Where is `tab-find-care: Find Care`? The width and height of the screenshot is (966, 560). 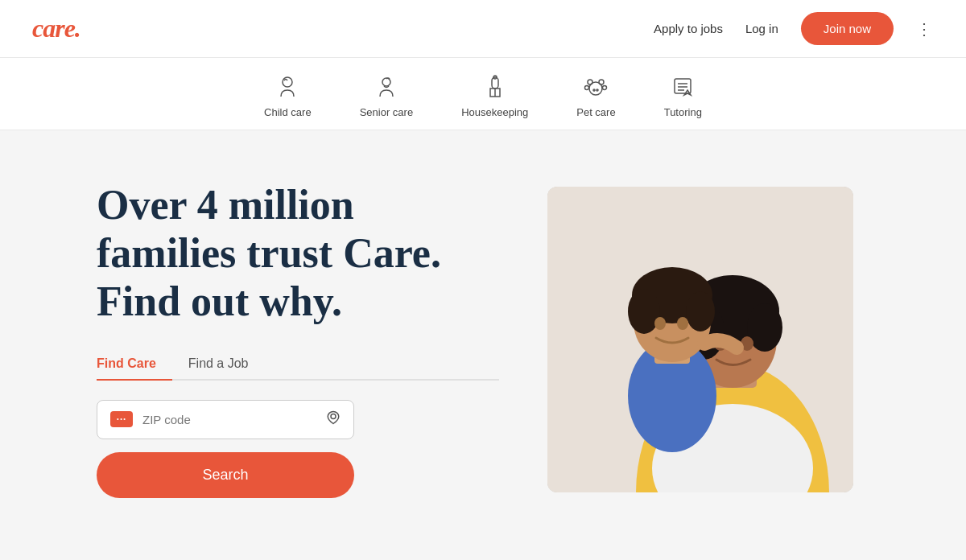
tab-find-care: Find Care is located at coordinates (134, 364).